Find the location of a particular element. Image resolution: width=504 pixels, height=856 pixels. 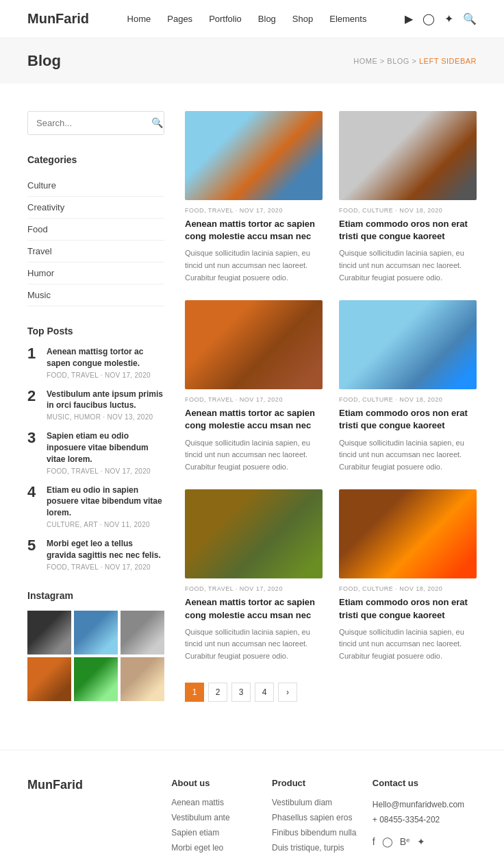

nav-home: Home is located at coordinates (140, 19).